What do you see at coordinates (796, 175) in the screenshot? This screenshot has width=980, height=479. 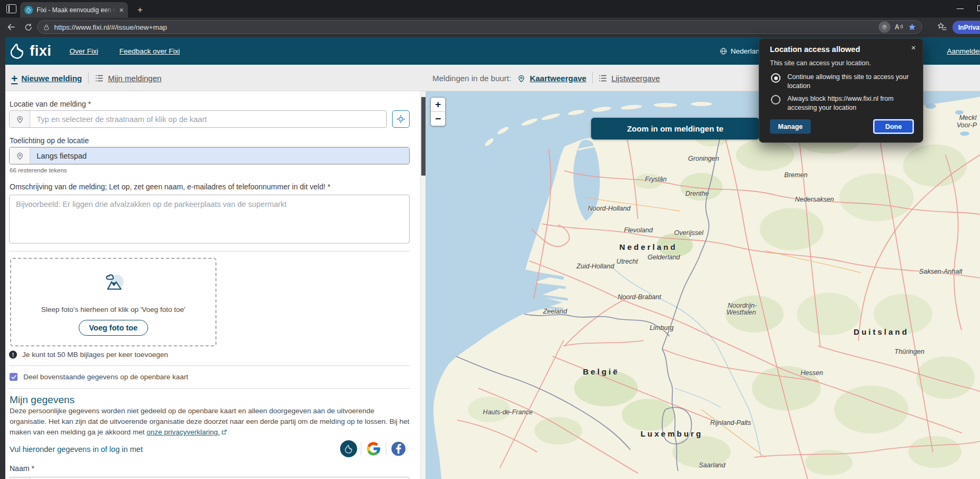 I see `map-label: Bremen` at bounding box center [796, 175].